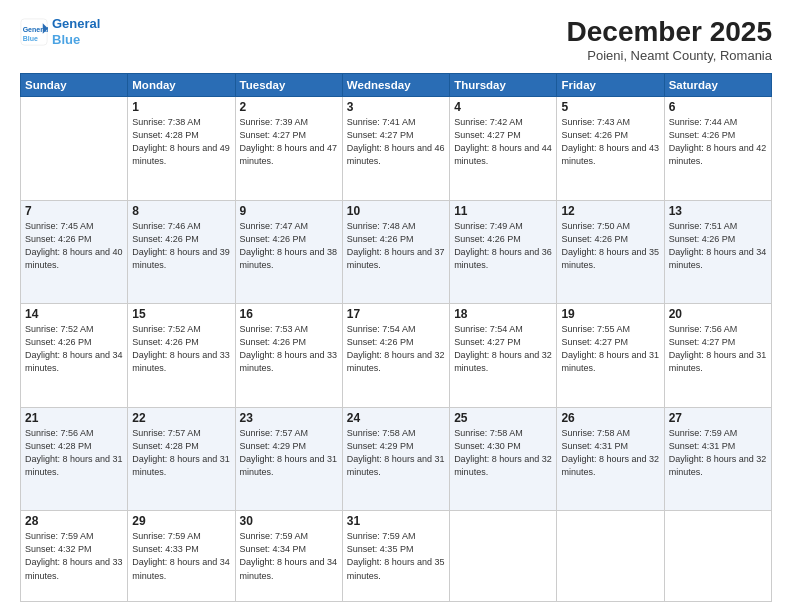 The height and width of the screenshot is (612, 792). What do you see at coordinates (182, 252) in the screenshot?
I see `calendar-cell: 8Sunrise: 7:46 AMSunset: 4:26 PMDaylight…` at bounding box center [182, 252].